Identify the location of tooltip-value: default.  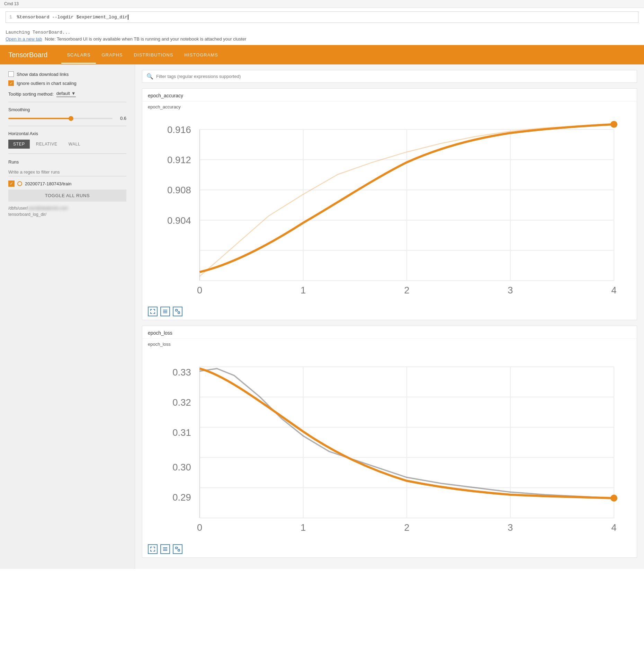
(63, 94).